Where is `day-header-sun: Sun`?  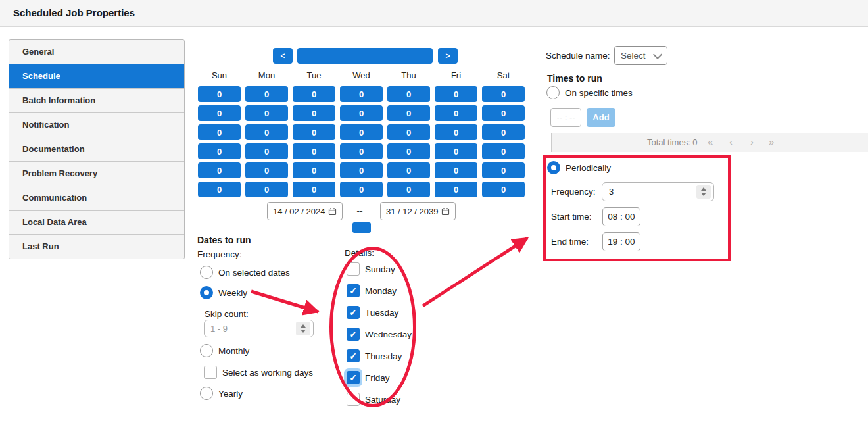 day-header-sun: Sun is located at coordinates (220, 75).